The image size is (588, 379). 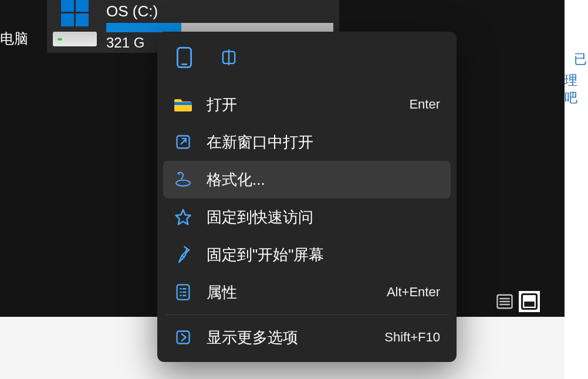 What do you see at coordinates (229, 57) in the screenshot?
I see `split-icon` at bounding box center [229, 57].